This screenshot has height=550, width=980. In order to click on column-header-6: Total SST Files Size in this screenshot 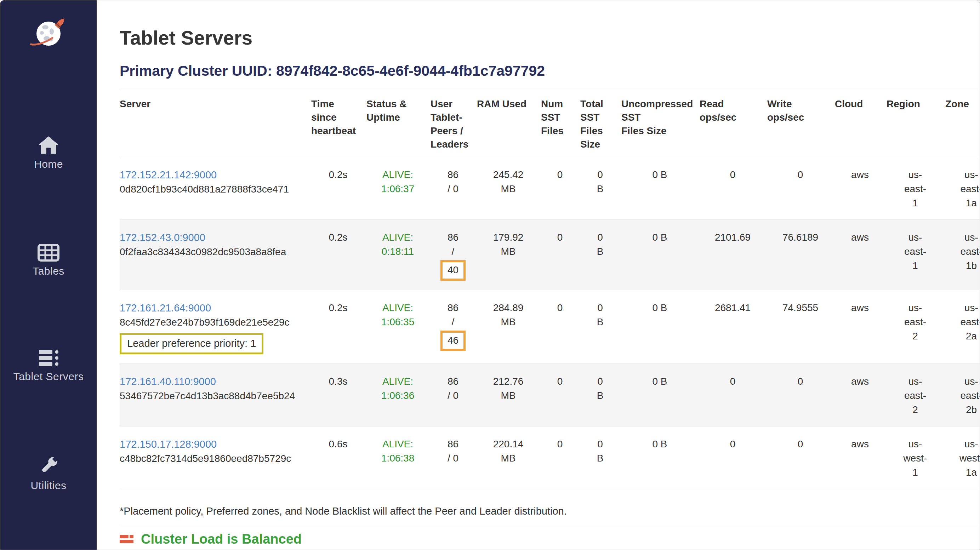, I will do `click(601, 124)`.